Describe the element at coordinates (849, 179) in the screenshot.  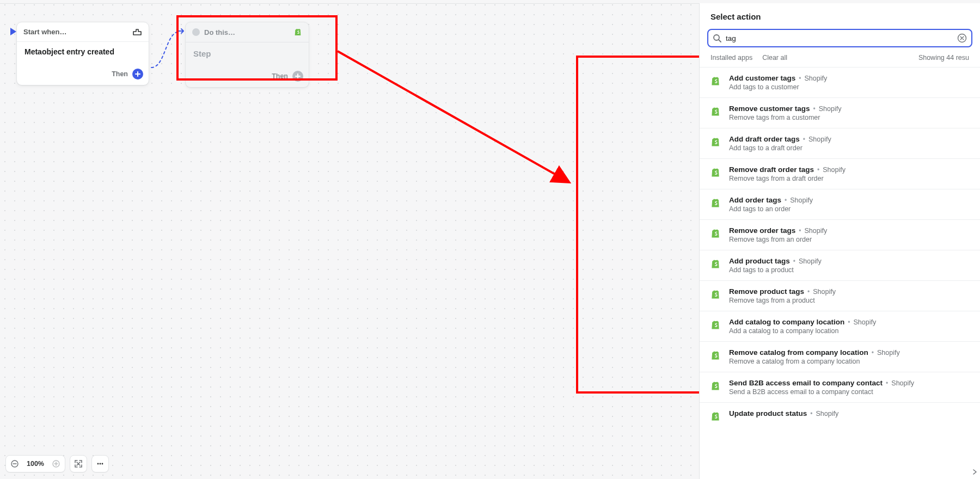
I see `action-description: Remove tags from a draft order` at that location.